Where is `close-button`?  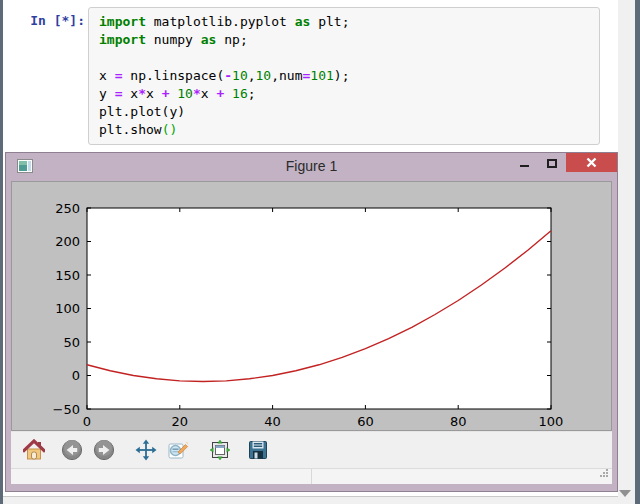
close-button is located at coordinates (592, 162).